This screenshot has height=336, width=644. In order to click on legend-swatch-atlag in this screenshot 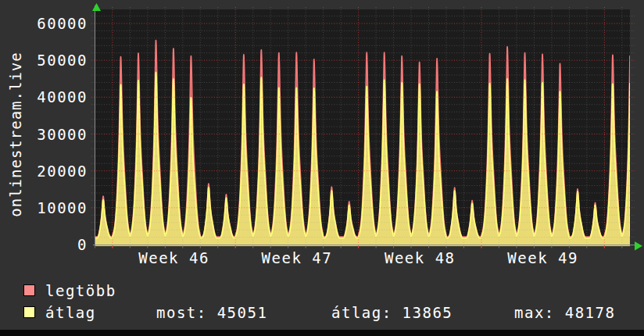, I will do `click(30, 313)`.